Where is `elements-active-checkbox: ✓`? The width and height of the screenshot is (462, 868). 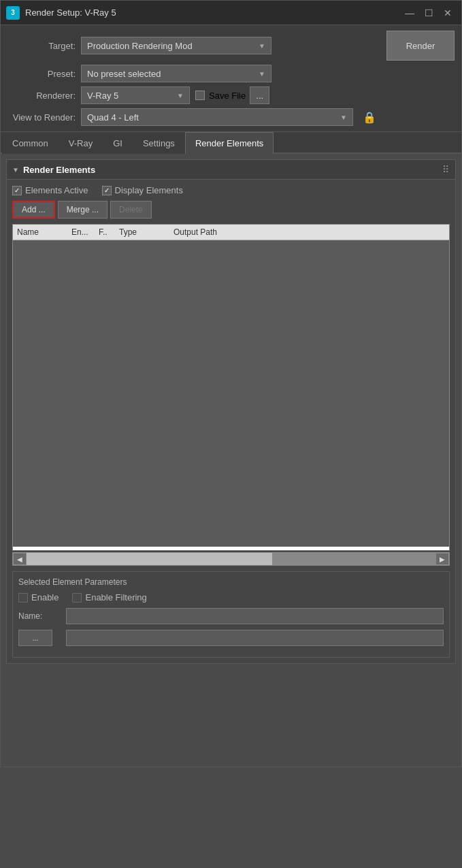
elements-active-checkbox: ✓ is located at coordinates (17, 191).